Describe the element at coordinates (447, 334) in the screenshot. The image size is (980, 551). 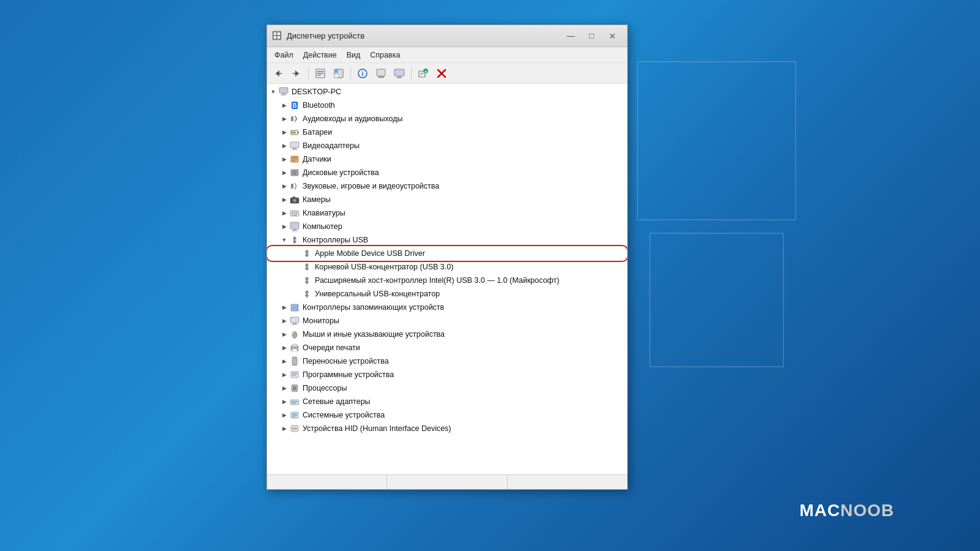
I see `tree-mouse: ▶ Мыши и иные указывающие устройства` at that location.